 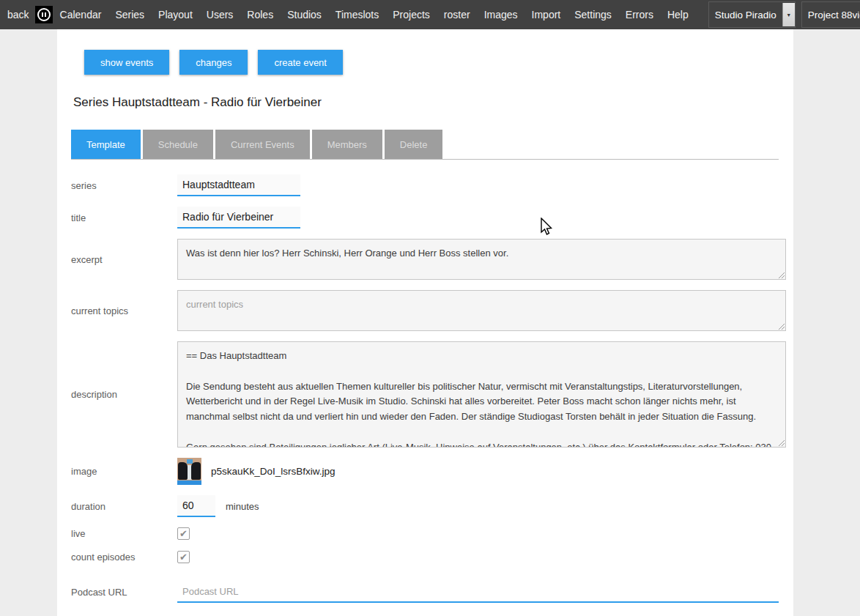 What do you see at coordinates (196, 506) in the screenshot?
I see `duration-input` at bounding box center [196, 506].